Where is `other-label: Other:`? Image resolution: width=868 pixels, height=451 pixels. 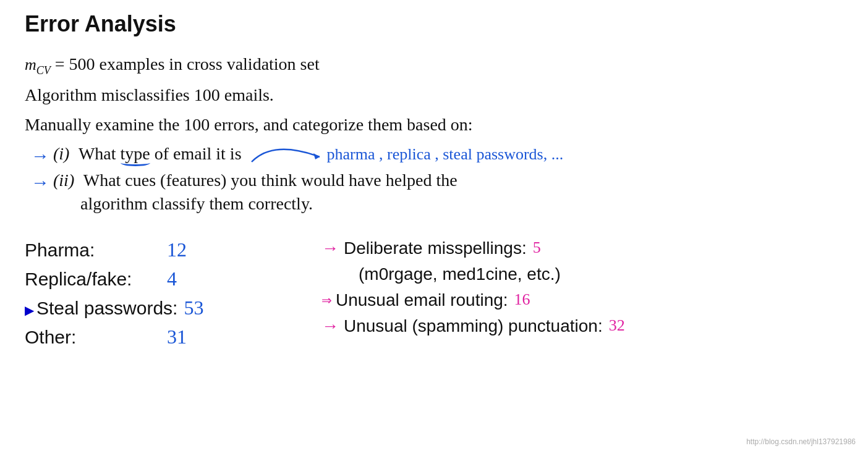
other-label: Other: is located at coordinates (93, 337).